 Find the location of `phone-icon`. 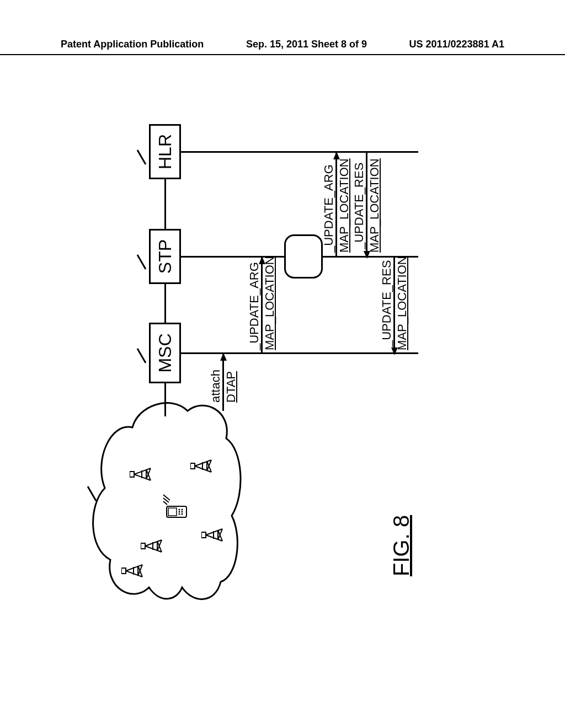

phone-icon is located at coordinates (177, 512).